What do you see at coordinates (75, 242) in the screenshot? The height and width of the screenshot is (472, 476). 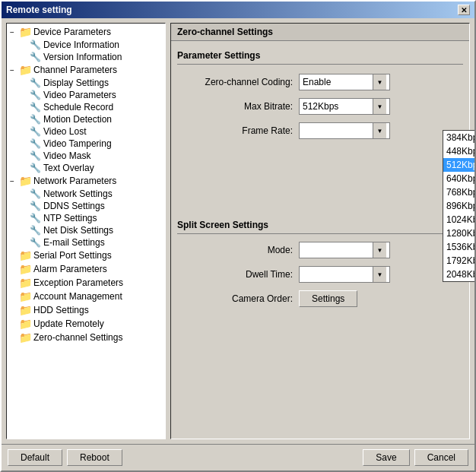 I see `item-label: E-mail Settings` at bounding box center [75, 242].